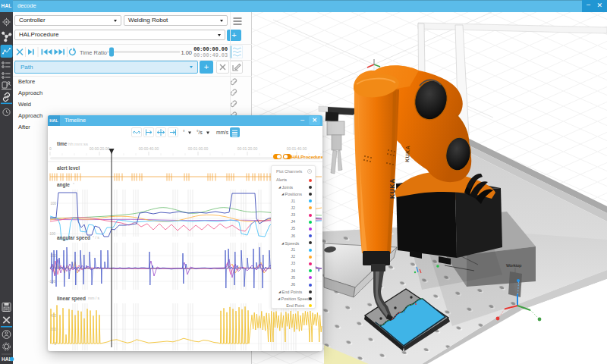 This screenshot has width=607, height=364. What do you see at coordinates (199, 149) in the screenshot?
I see `svg-text: 00:01:00.00` at bounding box center [199, 149].